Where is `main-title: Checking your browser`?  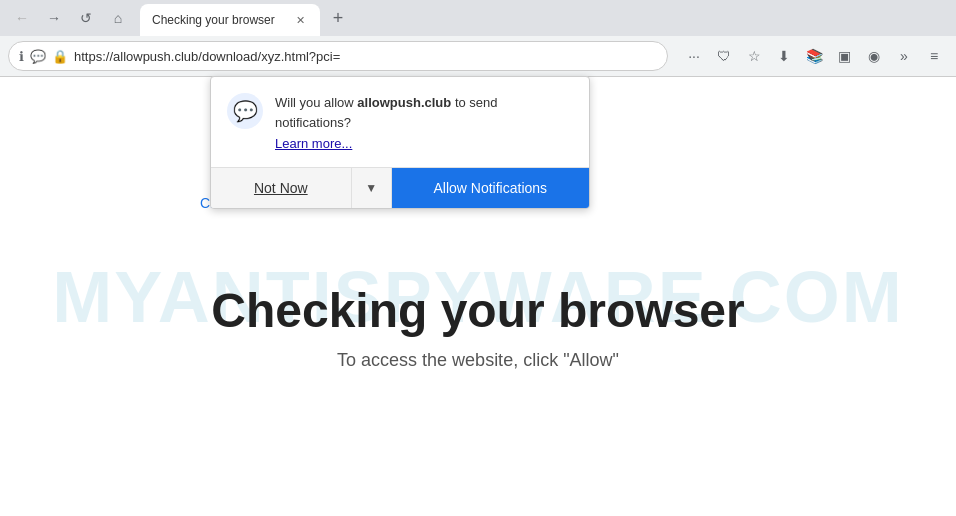
main-title: Checking your browser is located at coordinates (478, 310).